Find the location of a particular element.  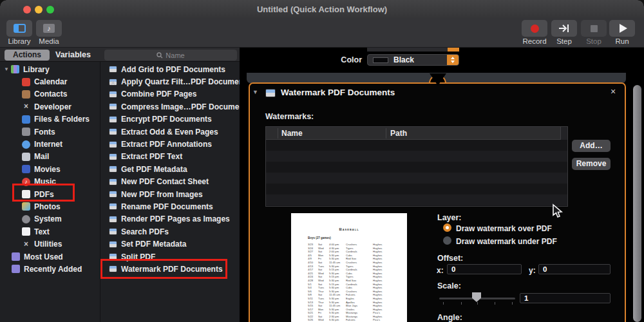

radio-draw-under-label: Draw watermark under PDF is located at coordinates (506, 242).